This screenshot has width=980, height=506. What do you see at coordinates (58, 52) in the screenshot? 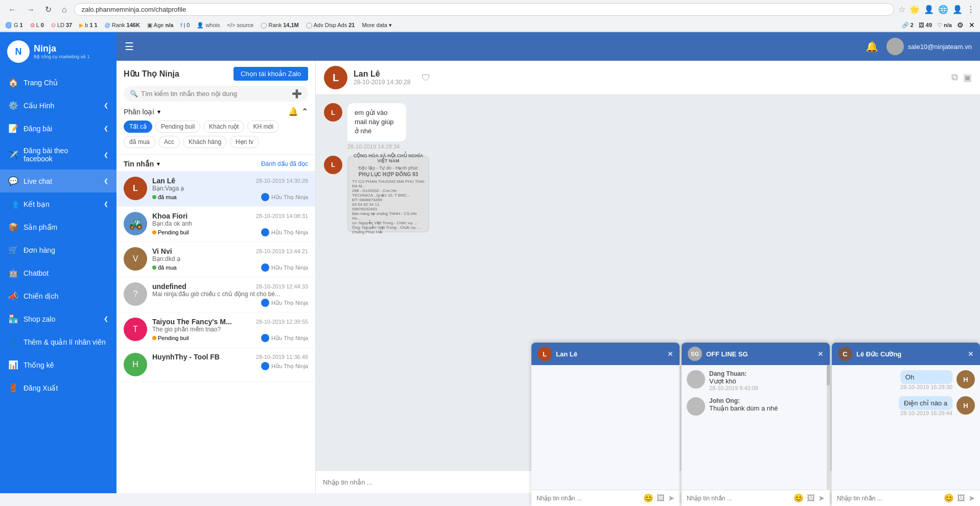
I see `sidebar-logo: N Ninja Bộ công cụ marketing số 1` at bounding box center [58, 52].